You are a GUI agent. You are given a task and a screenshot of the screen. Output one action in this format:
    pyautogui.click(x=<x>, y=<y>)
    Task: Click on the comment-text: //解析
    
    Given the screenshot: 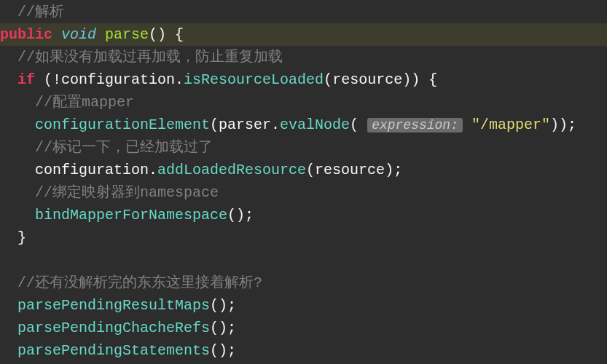 What is the action you would take?
    pyautogui.click(x=41, y=12)
    